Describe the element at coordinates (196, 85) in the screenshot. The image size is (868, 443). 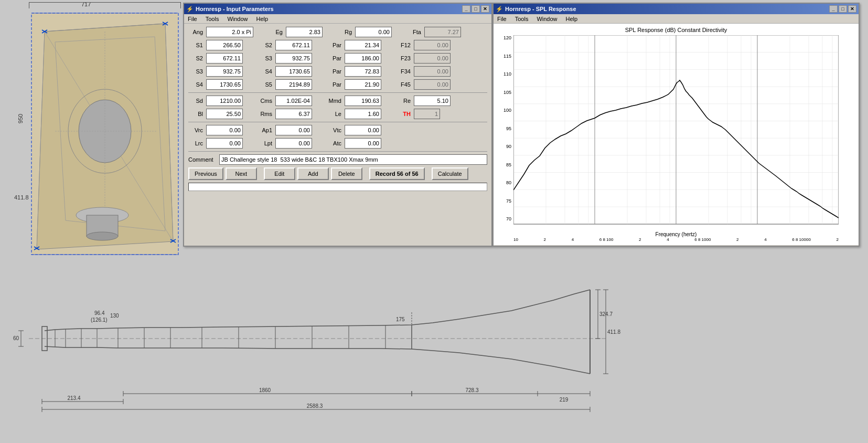
I see `s4b-label: S4` at that location.